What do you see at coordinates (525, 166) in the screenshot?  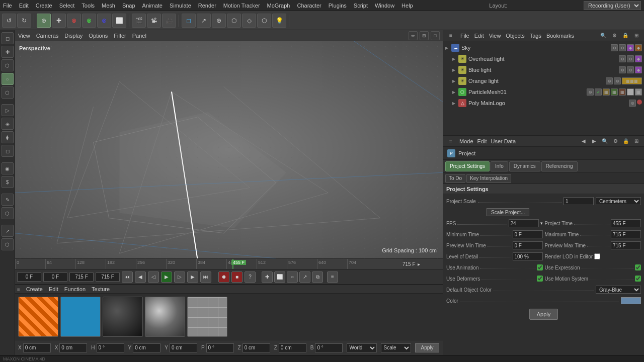 I see `tab-dynamics: Dynamics` at bounding box center [525, 166].